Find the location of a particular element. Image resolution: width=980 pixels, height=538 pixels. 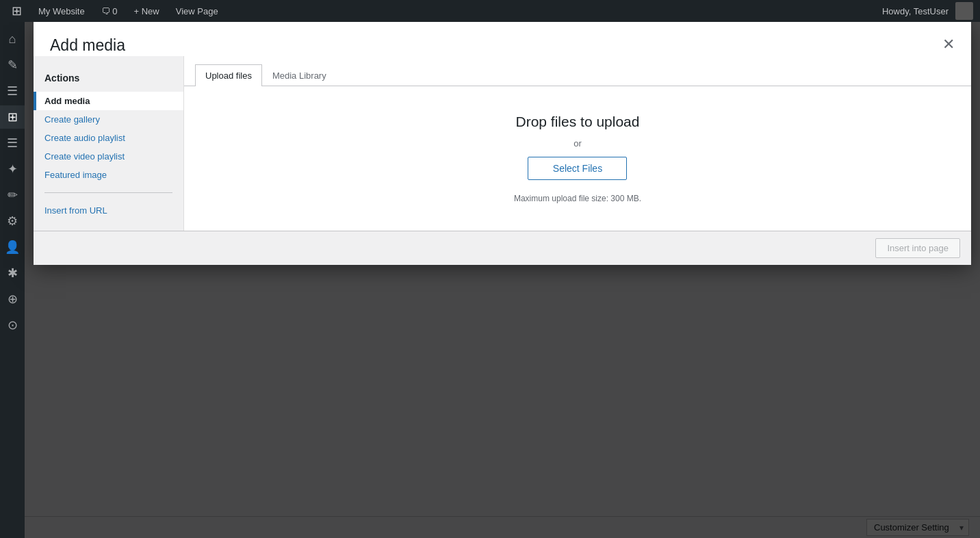

view-page-link: View Page is located at coordinates (197, 11).